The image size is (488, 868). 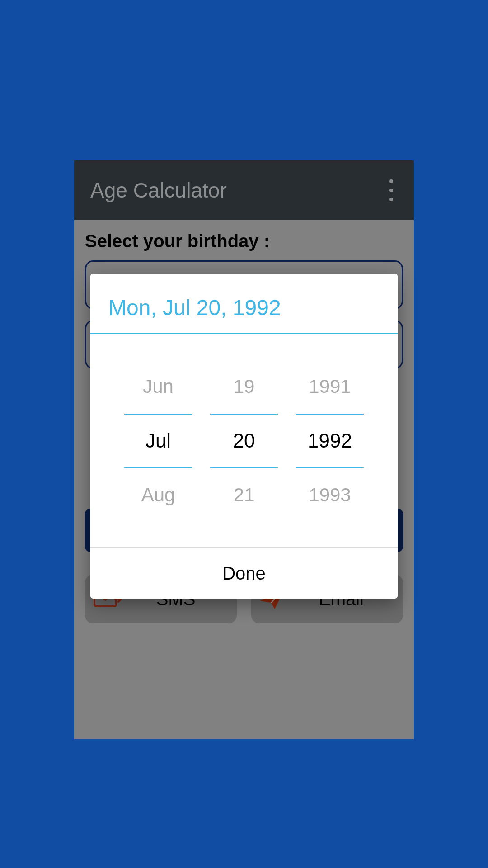 What do you see at coordinates (244, 441) in the screenshot?
I see `day-selected: 20` at bounding box center [244, 441].